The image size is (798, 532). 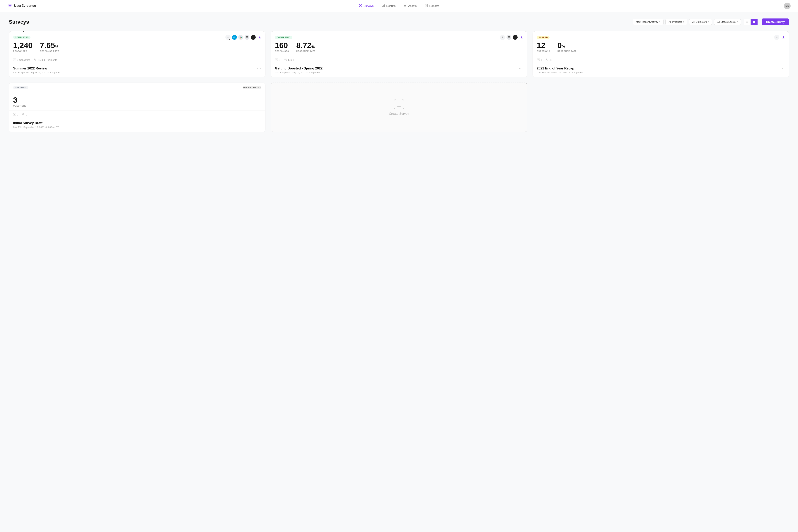 What do you see at coordinates (661, 60) in the screenshot?
I see `card-meta-recap: 1 16` at bounding box center [661, 60].